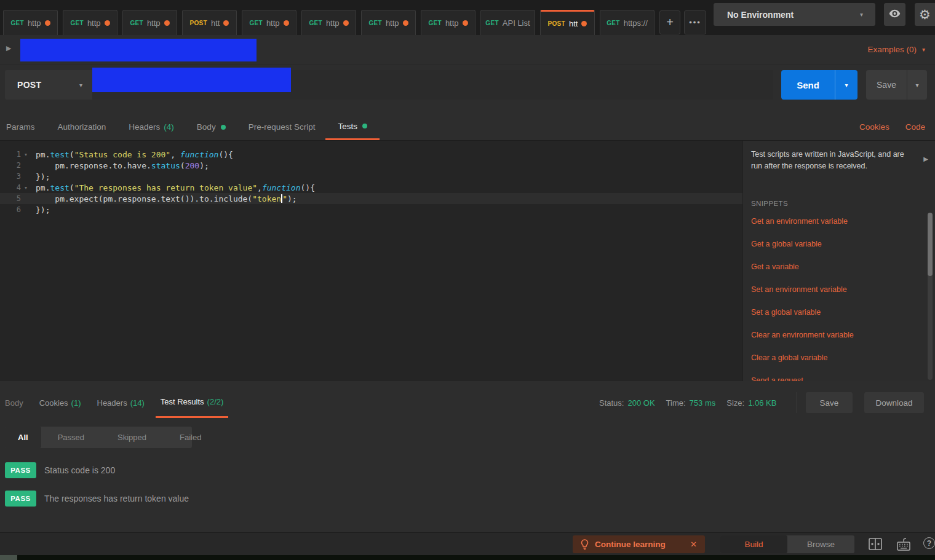  Describe the element at coordinates (151, 127) in the screenshot. I see `tab-headers: Headers(4)` at that location.